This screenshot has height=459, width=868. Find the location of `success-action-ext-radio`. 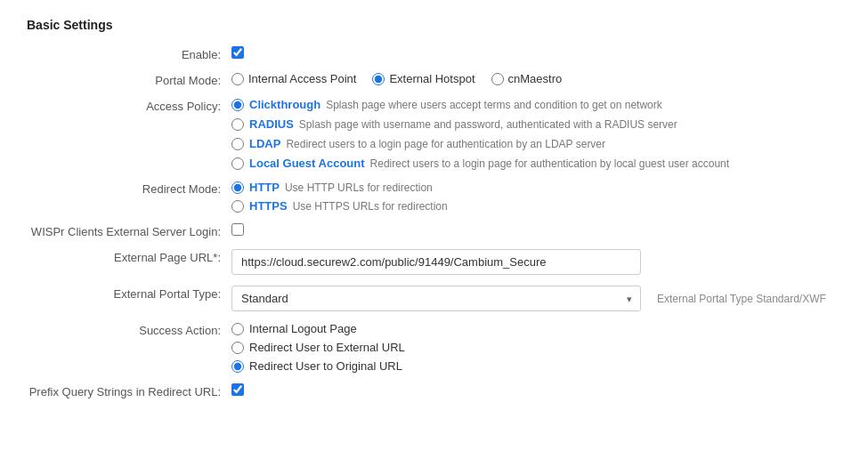

success-action-ext-radio is located at coordinates (238, 348).